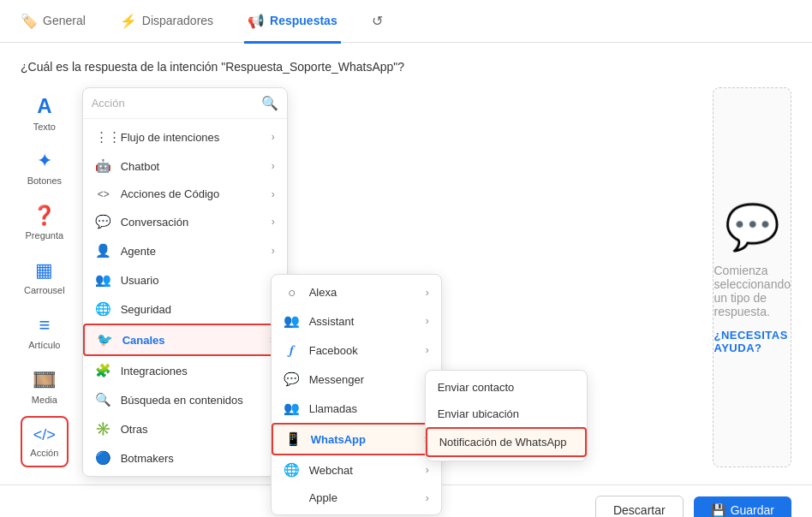 The width and height of the screenshot is (812, 517). I want to click on sidebar-item-carrousel: ▦ Carrousel, so click(45, 277).